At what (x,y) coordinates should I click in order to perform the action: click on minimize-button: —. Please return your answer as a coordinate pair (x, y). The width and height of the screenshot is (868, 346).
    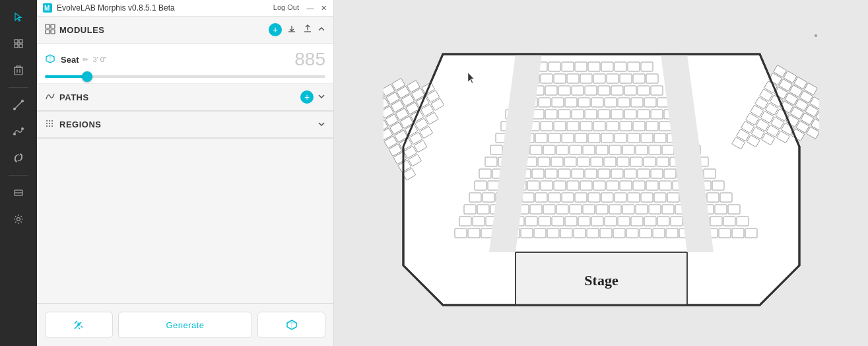
    Looking at the image, I should click on (310, 8).